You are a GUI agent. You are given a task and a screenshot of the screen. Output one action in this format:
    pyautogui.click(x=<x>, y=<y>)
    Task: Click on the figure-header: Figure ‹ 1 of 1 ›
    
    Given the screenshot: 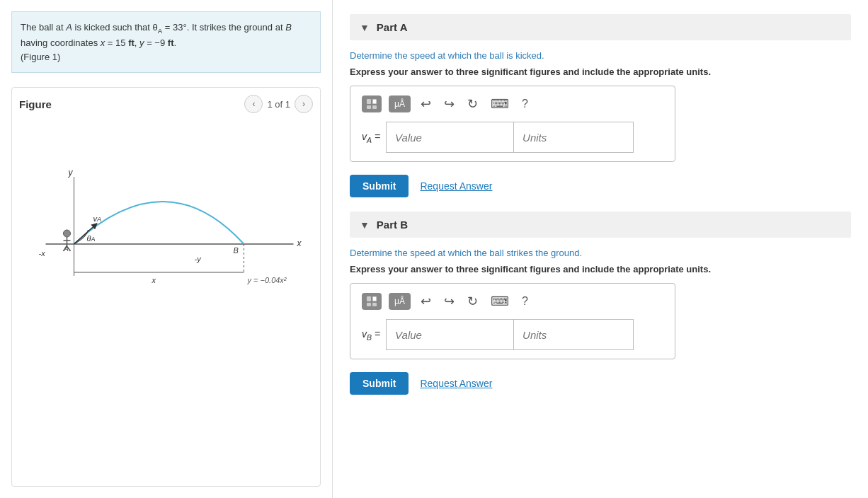 What is the action you would take?
    pyautogui.click(x=166, y=104)
    